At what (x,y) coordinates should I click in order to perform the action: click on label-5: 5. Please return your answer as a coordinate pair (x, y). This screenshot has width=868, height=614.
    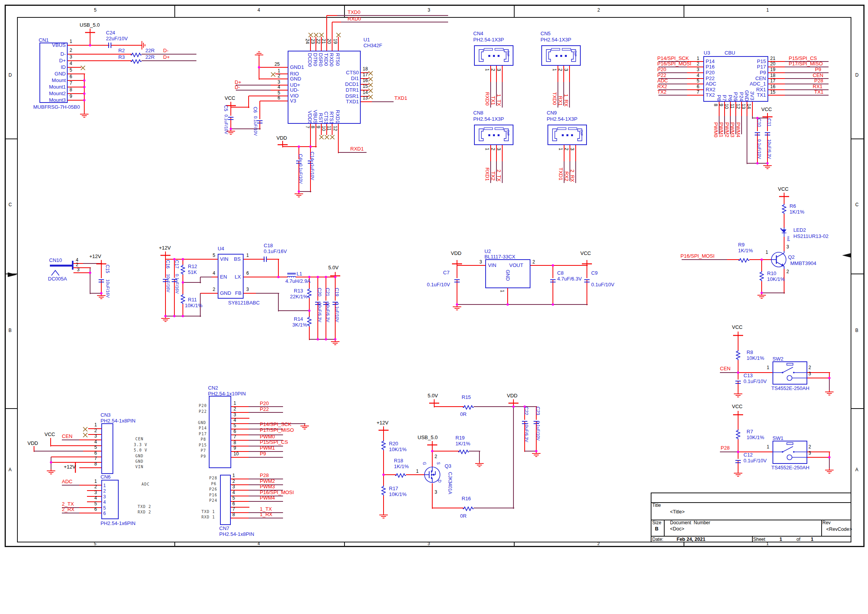
    Looking at the image, I should click on (104, 508).